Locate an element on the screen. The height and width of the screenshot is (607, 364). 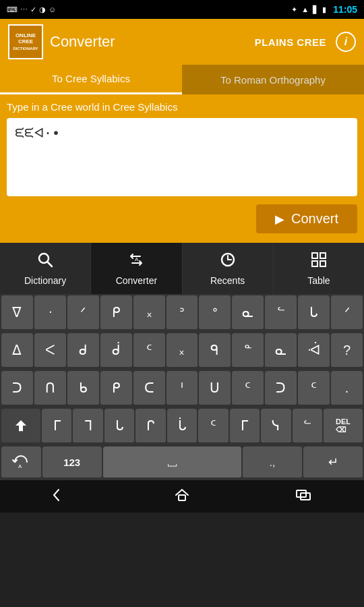
bluetooth-icon: ✦ is located at coordinates (294, 9).